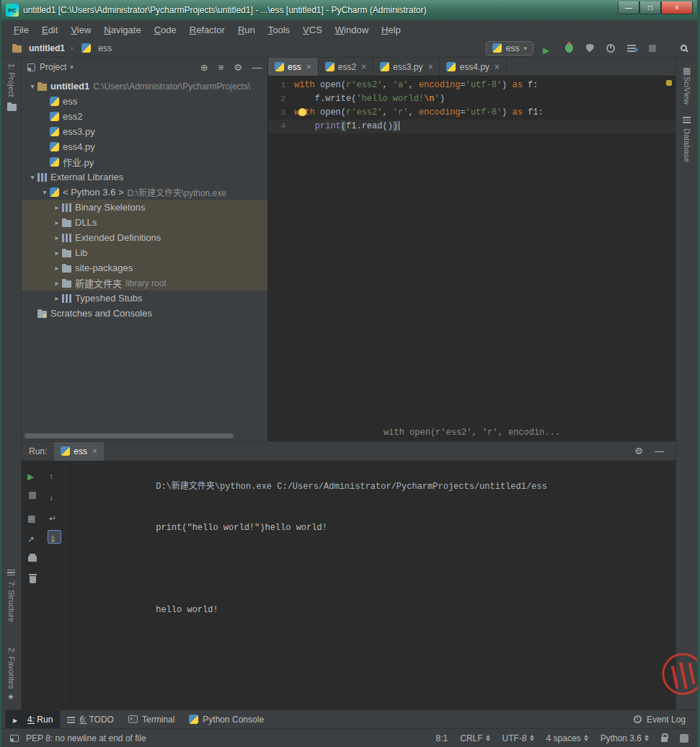  Describe the element at coordinates (226, 720) in the screenshot. I see `toolwindow-python-console: Python Console` at that location.